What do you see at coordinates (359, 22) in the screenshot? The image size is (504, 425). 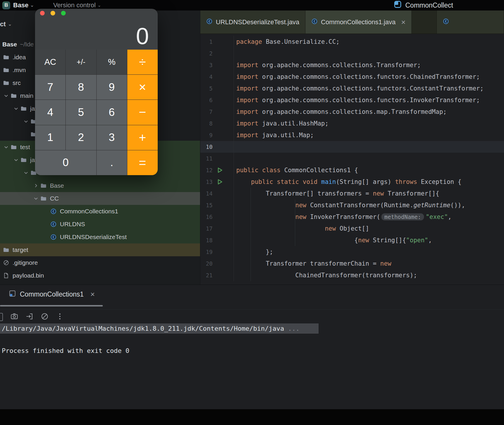 I see `editor-tab-commoncollections1-java: CCommonCollections1.java×` at bounding box center [359, 22].